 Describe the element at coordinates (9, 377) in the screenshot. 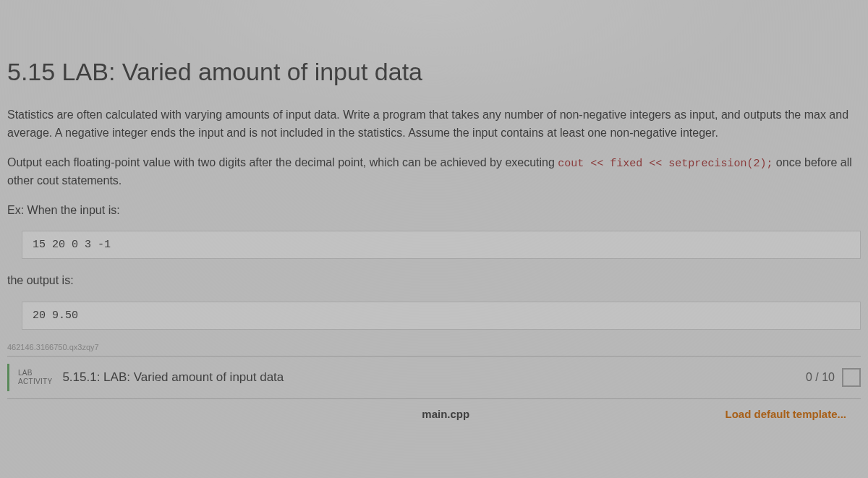

I see `activity-accent-bar` at that location.